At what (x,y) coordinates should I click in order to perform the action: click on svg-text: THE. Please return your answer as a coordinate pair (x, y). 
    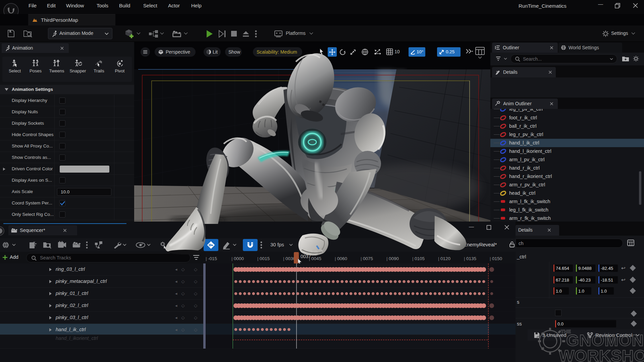
    Looking at the image, I should click on (566, 331).